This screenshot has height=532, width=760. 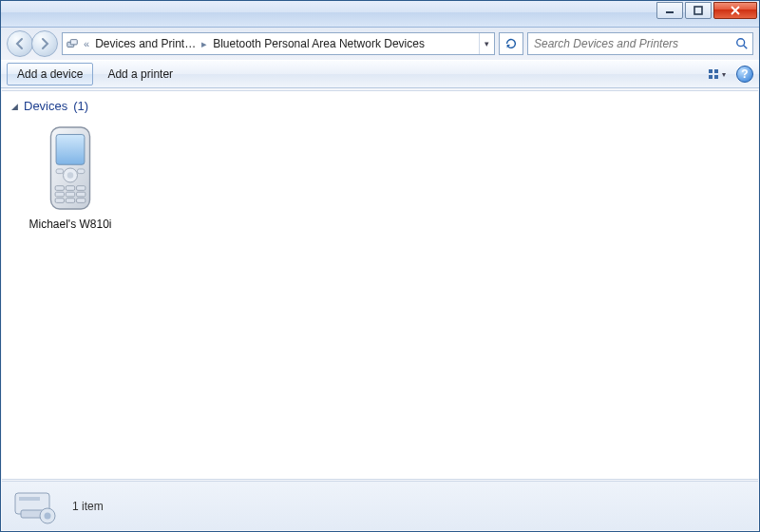 I want to click on titlebar, so click(x=380, y=14).